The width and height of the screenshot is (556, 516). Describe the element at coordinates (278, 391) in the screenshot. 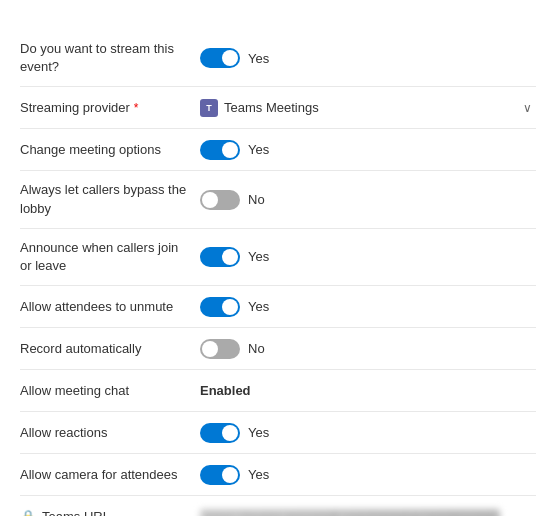

I see `row-allow-meeting-chat: Allow meeting chatEnabled` at that location.